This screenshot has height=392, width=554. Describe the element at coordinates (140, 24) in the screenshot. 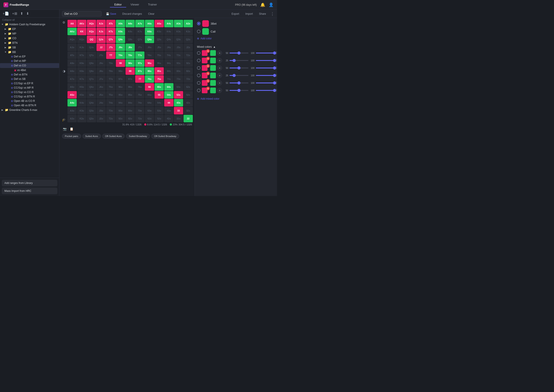

I see `hand-cell-a7s: A7s` at that location.